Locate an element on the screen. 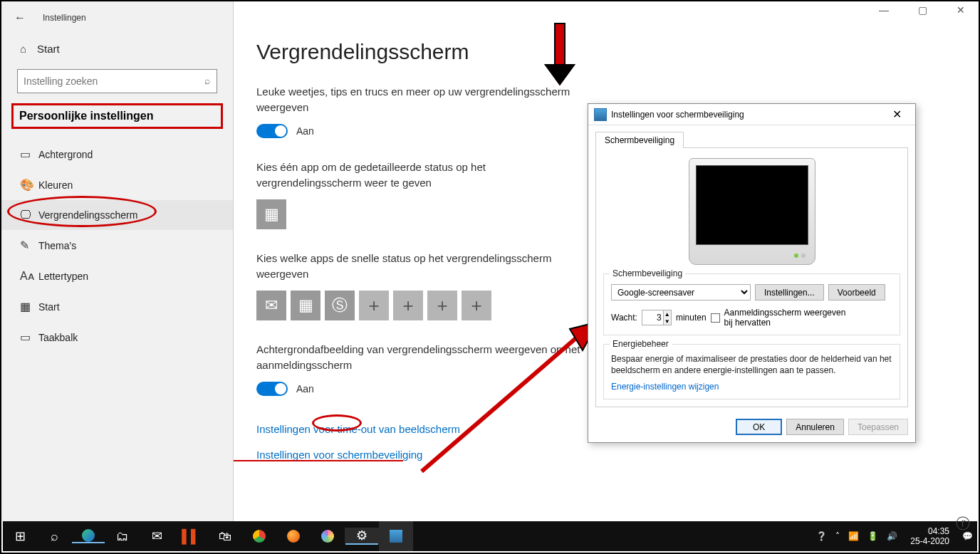 The height and width of the screenshot is (554, 980). dialog-title: Instellingen voor schermbeveiliging is located at coordinates (745, 115).